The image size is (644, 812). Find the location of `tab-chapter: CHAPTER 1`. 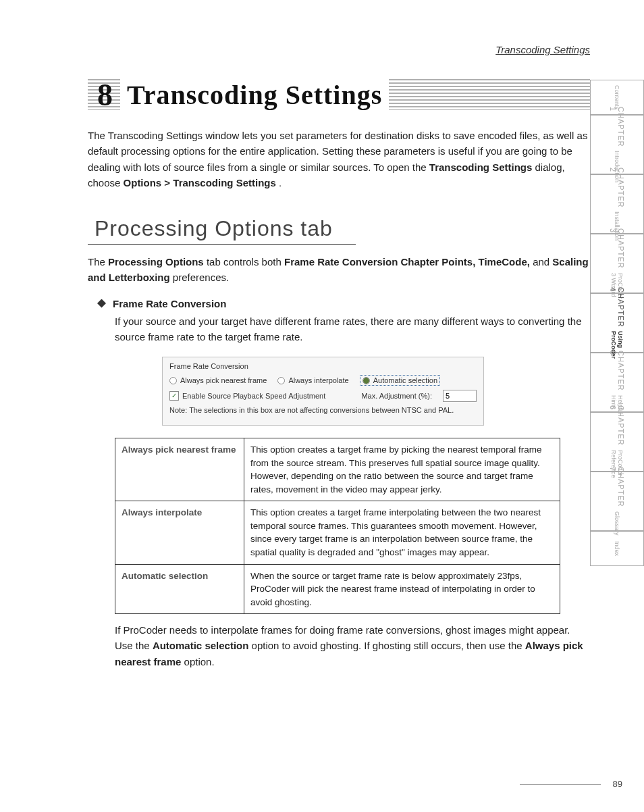

tab-chapter: CHAPTER 1 is located at coordinates (617, 127).